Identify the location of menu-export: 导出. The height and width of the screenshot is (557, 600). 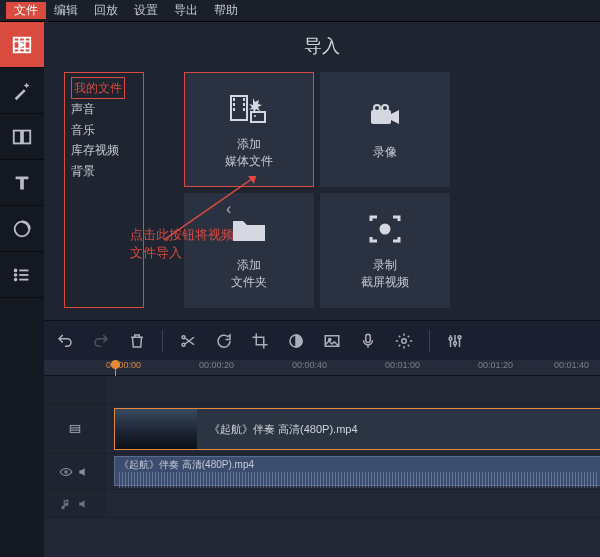
(186, 10).